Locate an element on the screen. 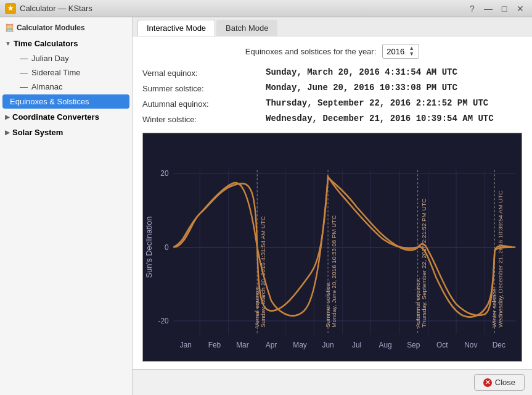 This screenshot has height=395, width=532. svg-text: Aug is located at coordinates (386, 346).